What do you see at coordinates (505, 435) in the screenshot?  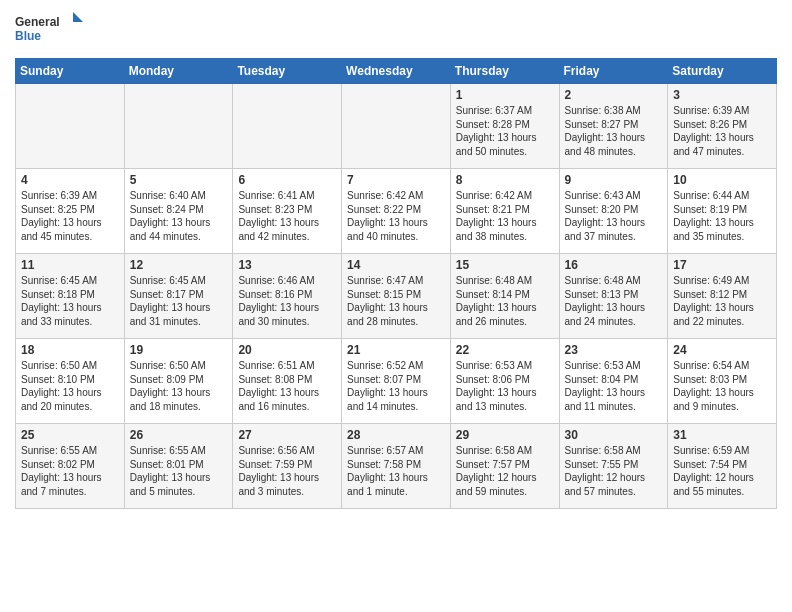 I see `day-number: 29` at bounding box center [505, 435].